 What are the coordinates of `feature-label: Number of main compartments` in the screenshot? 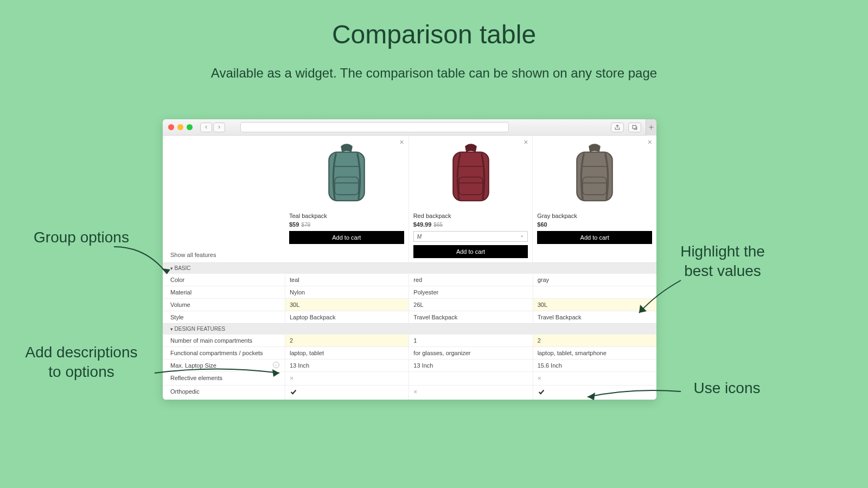 It's located at (224, 341).